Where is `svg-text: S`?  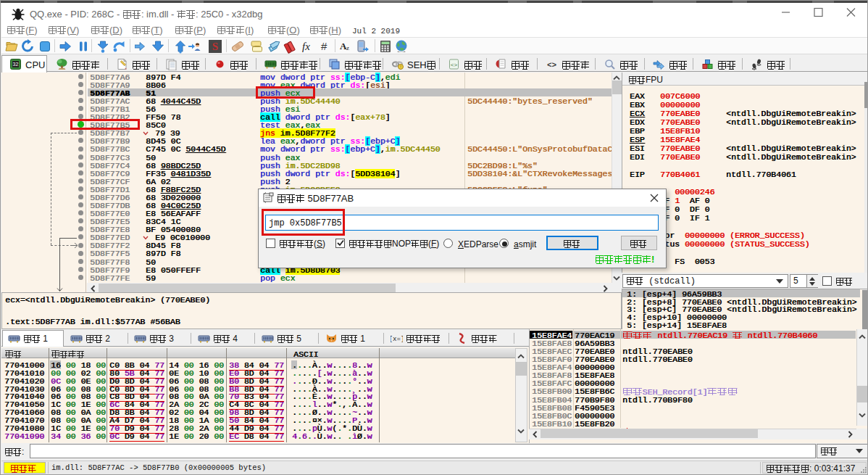
svg-text: S is located at coordinates (215, 46).